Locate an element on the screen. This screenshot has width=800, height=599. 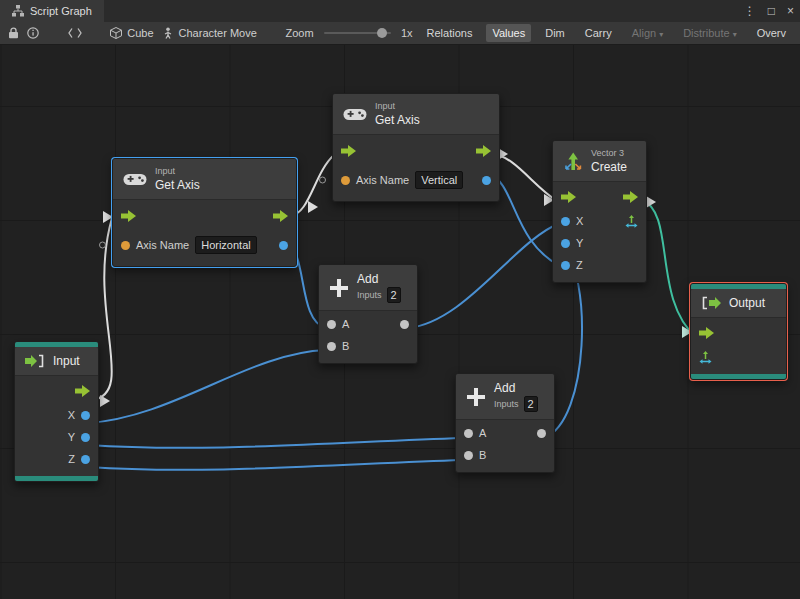
connection-flow-getaxis-v-to-create is located at coordinates (524, 177).